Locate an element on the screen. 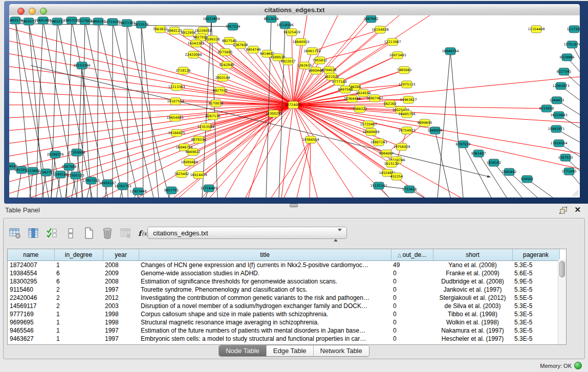 The height and width of the screenshot is (372, 588). column-header-pagerank: pagerank is located at coordinates (536, 255).